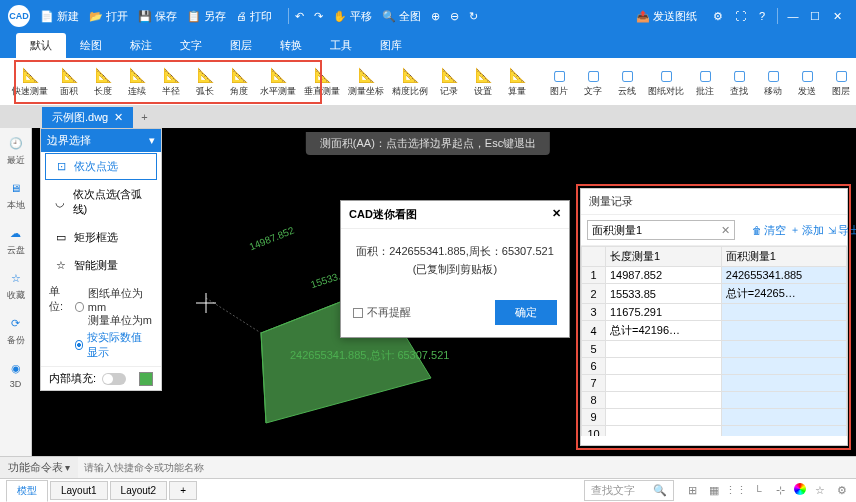  What do you see at coordinates (840, 82) in the screenshot?
I see `ribbon-图层: ▢图层` at bounding box center [840, 82].